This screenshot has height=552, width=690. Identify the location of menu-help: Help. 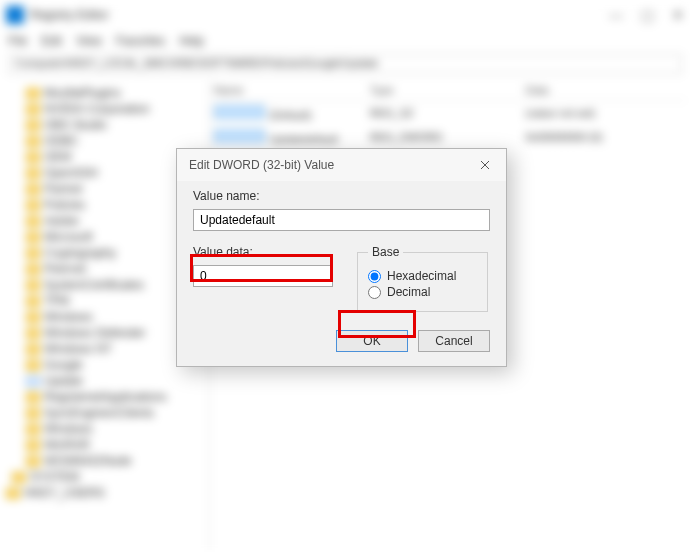
(192, 41).